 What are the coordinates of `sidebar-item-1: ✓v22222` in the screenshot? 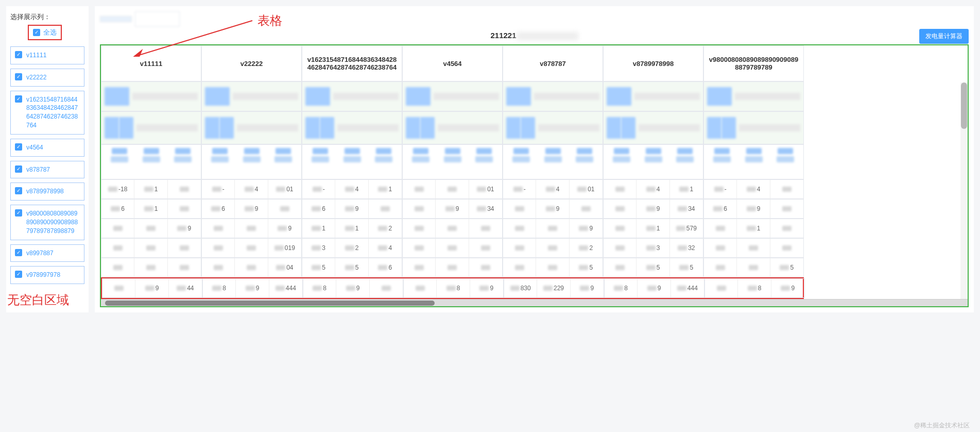 It's located at (47, 77).